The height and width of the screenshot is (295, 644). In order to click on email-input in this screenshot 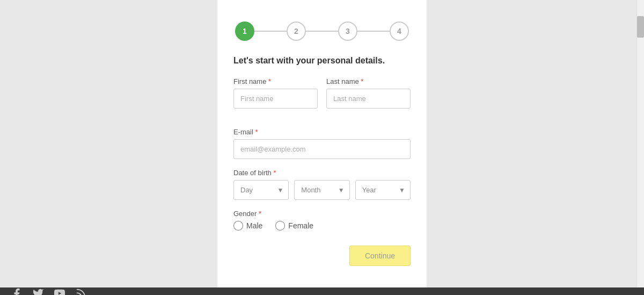, I will do `click(322, 149)`.